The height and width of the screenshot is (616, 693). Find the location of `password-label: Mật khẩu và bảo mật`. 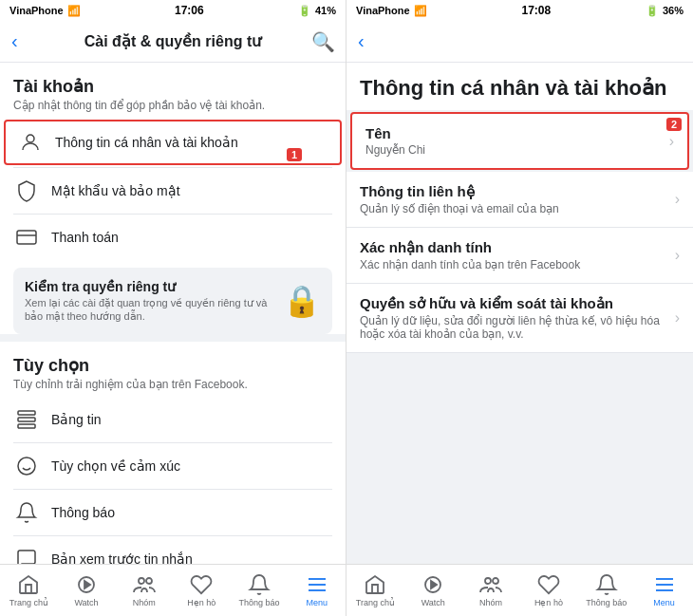

password-label: Mật khẩu và bảo mật is located at coordinates (192, 191).